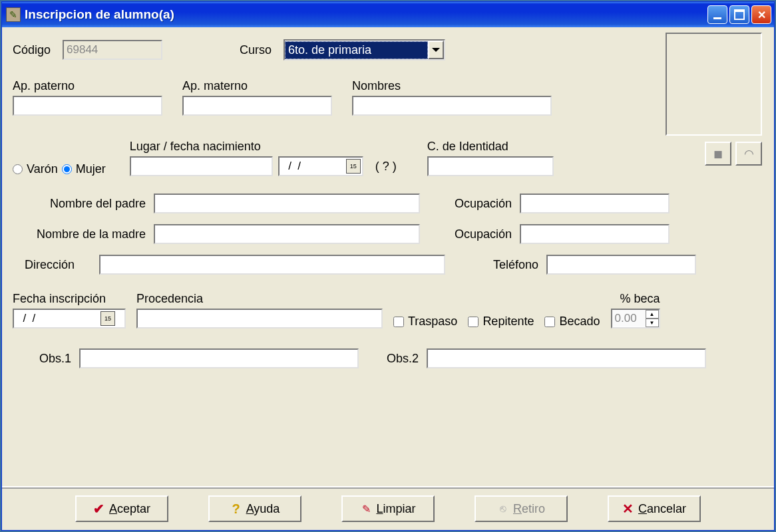 The height and width of the screenshot is (532, 776). I want to click on curso-value: 6to. de primaria, so click(357, 51).